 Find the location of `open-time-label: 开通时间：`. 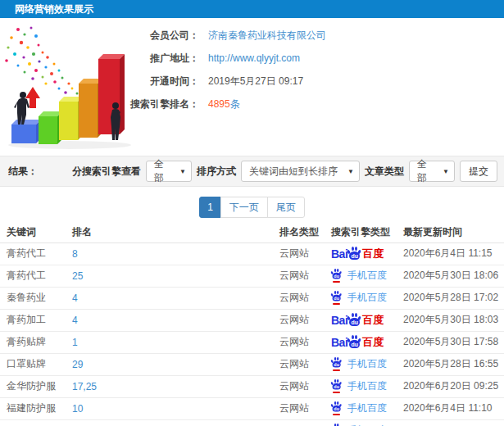

open-time-label: 开通时间： is located at coordinates (151, 82).